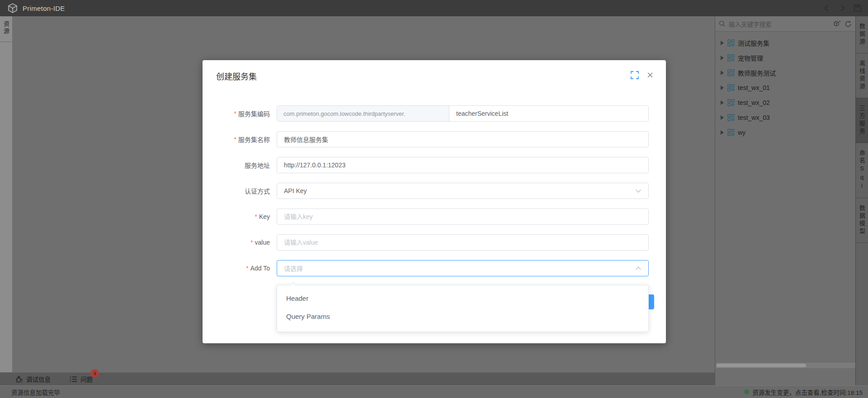 This screenshot has width=868, height=398. I want to click on close-icon: ×, so click(650, 75).